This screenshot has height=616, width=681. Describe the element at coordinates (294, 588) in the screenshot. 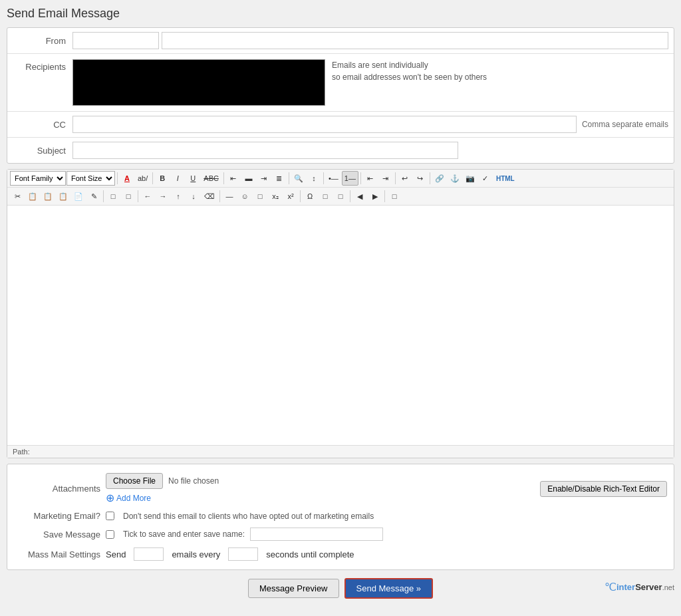

I see `preview-btn: Message Preview` at that location.